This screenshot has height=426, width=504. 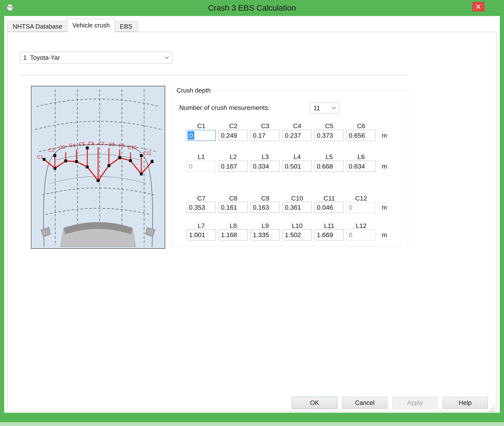 What do you see at coordinates (415, 403) in the screenshot?
I see `apply-button: Apply` at bounding box center [415, 403].